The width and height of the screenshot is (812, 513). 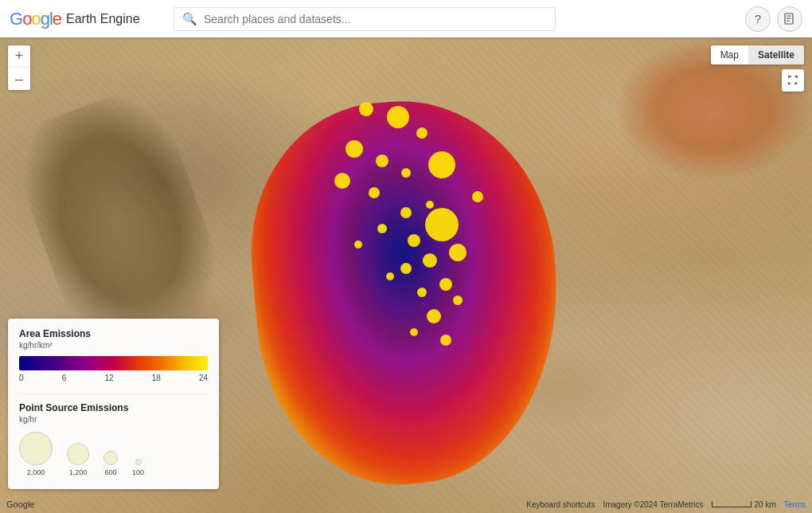 What do you see at coordinates (113, 346) in the screenshot?
I see `area-emissions-unit: kg/hr/km²` at bounding box center [113, 346].